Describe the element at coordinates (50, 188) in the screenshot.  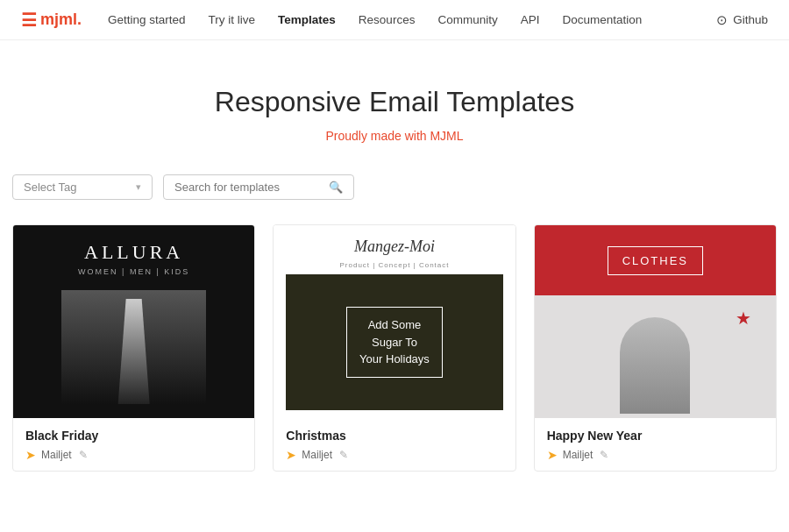
I see `tag-select-label: Select Tag` at that location.